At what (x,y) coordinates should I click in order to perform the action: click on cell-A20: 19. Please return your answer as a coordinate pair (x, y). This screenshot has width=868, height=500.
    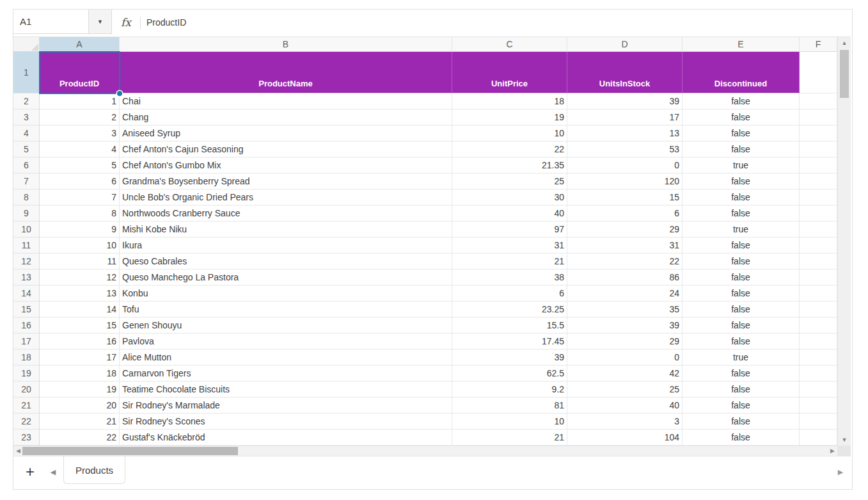
    Looking at the image, I should click on (79, 389).